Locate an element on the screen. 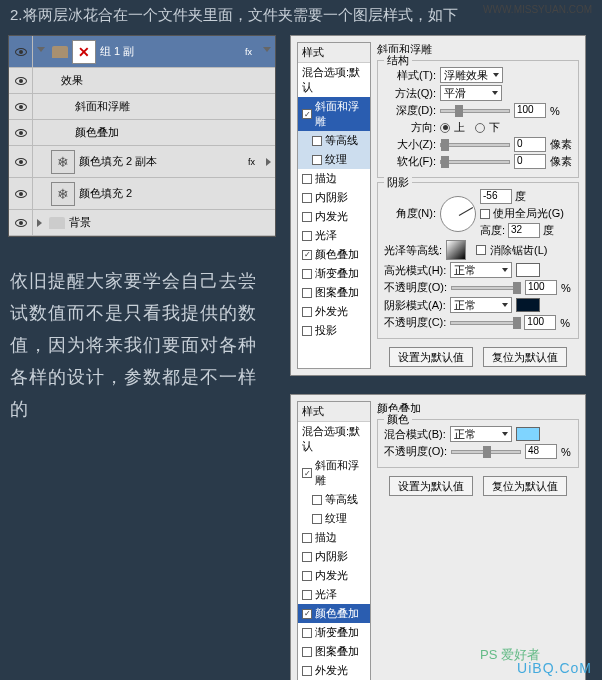 The height and width of the screenshot is (680, 602). gloss-contour-picker is located at coordinates (456, 250).